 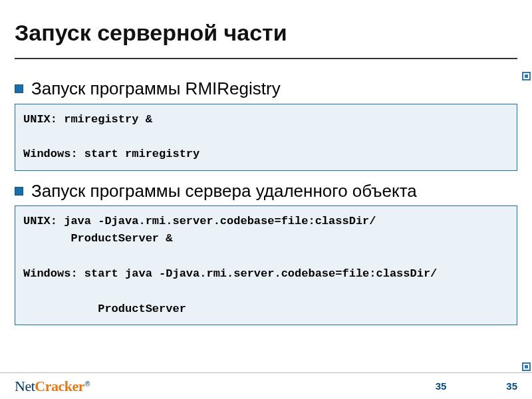 What do you see at coordinates (224, 192) in the screenshot?
I see `bullet-text: Запуск программы сервера удаленного объе…` at bounding box center [224, 192].